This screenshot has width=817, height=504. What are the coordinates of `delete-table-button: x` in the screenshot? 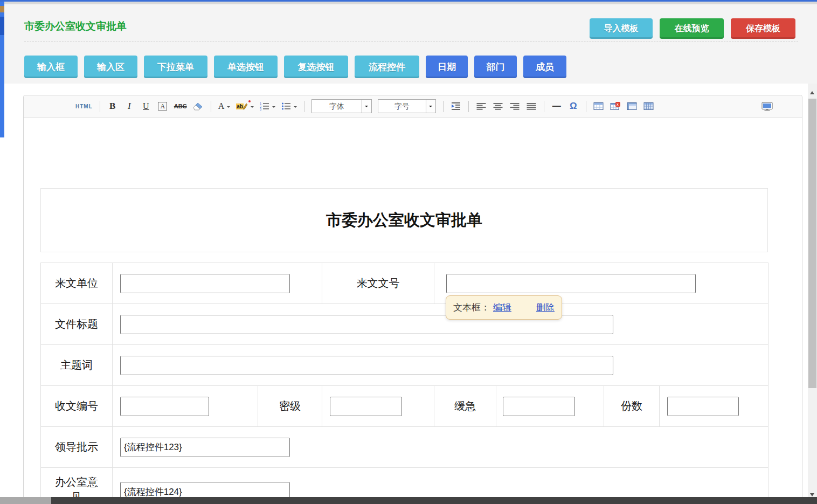 It's located at (615, 106).